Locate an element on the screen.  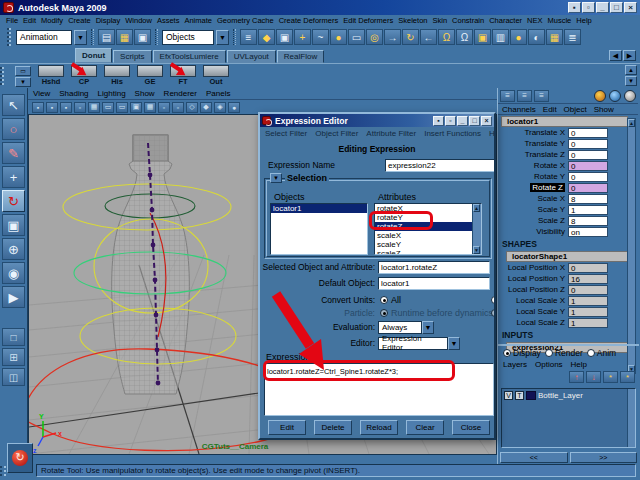
two-panes-icon: ▫ is located at coordinates (80, 108).